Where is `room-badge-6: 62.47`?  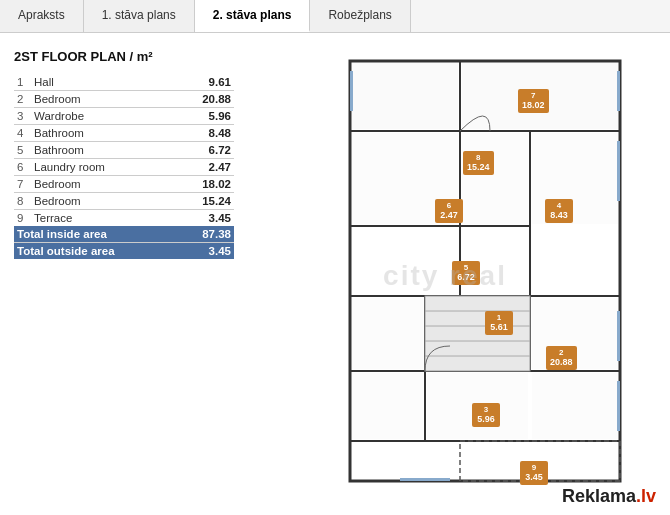 room-badge-6: 62.47 is located at coordinates (449, 211).